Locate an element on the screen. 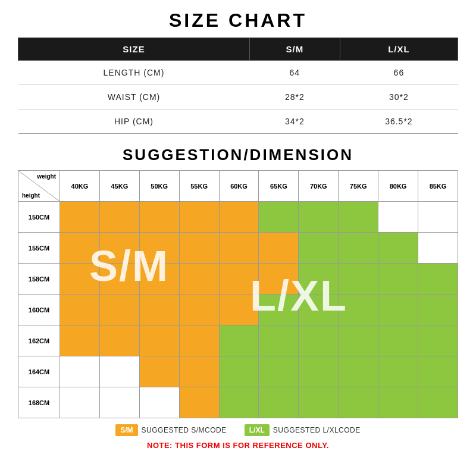 Image resolution: width=476 pixels, height=476 pixels. grid-row: 158CM is located at coordinates (238, 279).